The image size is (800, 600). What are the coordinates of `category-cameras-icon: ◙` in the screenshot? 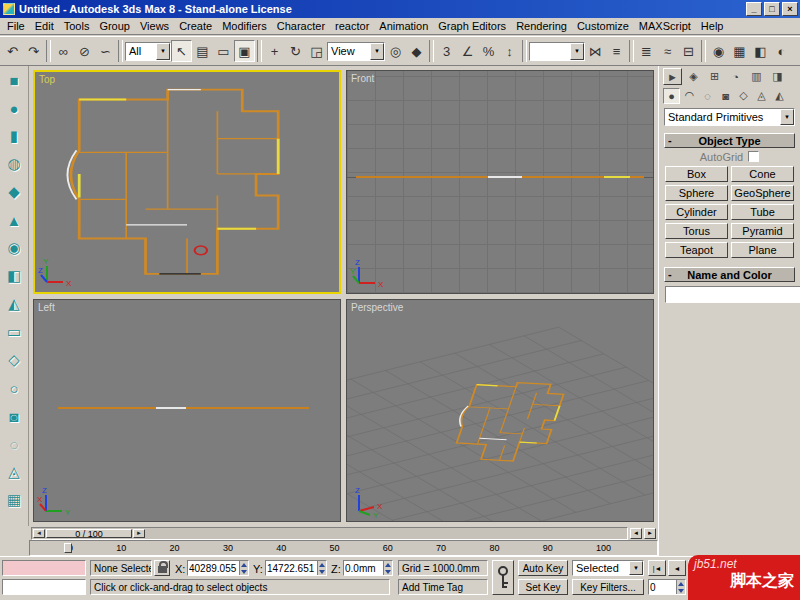 It's located at (726, 96).